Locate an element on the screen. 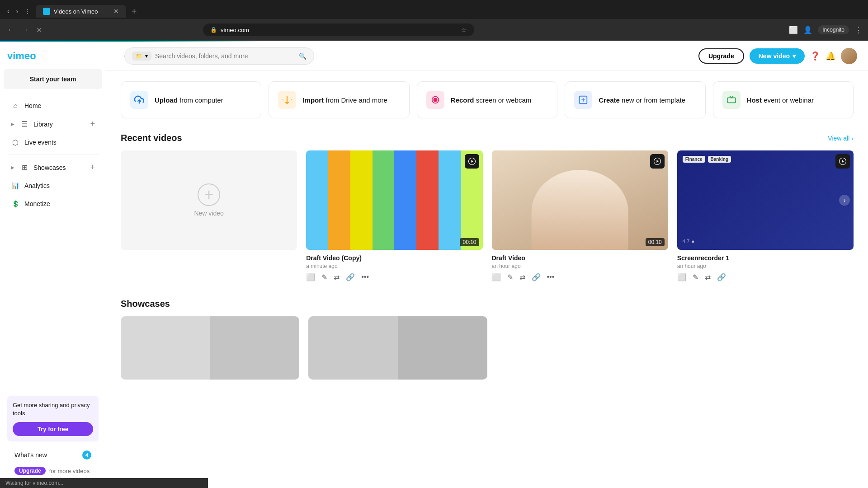  profile-icon: 👤 is located at coordinates (808, 30).